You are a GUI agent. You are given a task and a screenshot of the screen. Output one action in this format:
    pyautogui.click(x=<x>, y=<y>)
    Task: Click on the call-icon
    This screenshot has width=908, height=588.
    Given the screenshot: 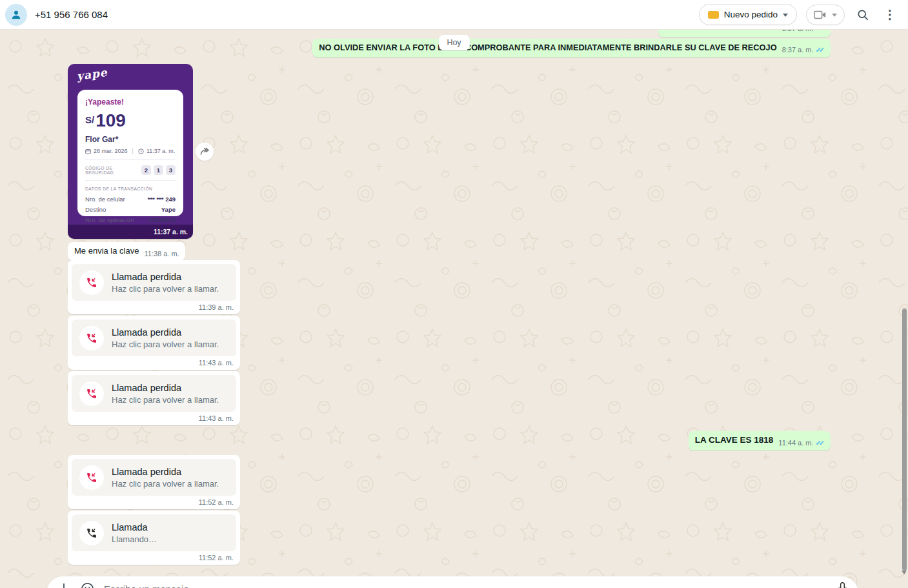 What is the action you would take?
    pyautogui.click(x=92, y=533)
    